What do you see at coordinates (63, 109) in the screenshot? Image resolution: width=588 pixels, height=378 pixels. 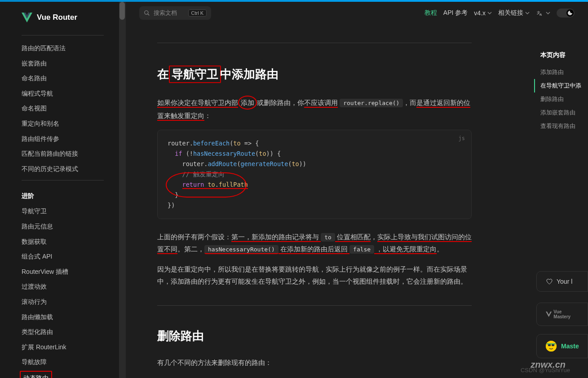 I see `sidebar-item-named-views: 命名视图` at bounding box center [63, 109].